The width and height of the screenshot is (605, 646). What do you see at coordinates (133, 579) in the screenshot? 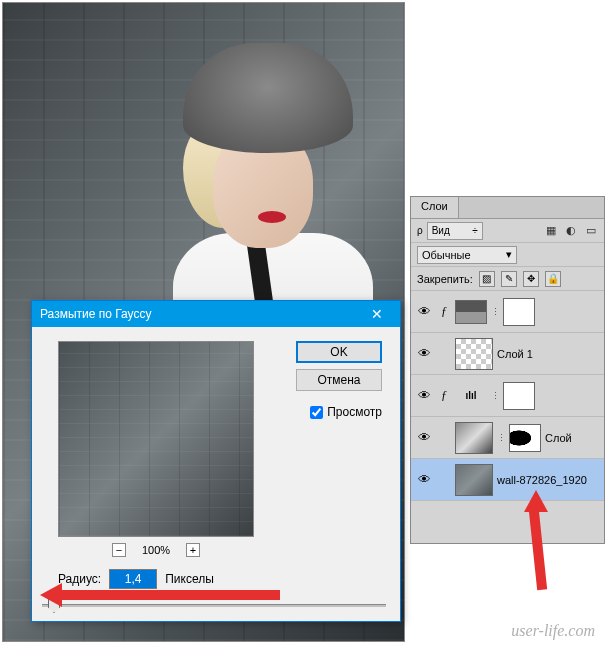
I see `radius-input` at bounding box center [133, 579].